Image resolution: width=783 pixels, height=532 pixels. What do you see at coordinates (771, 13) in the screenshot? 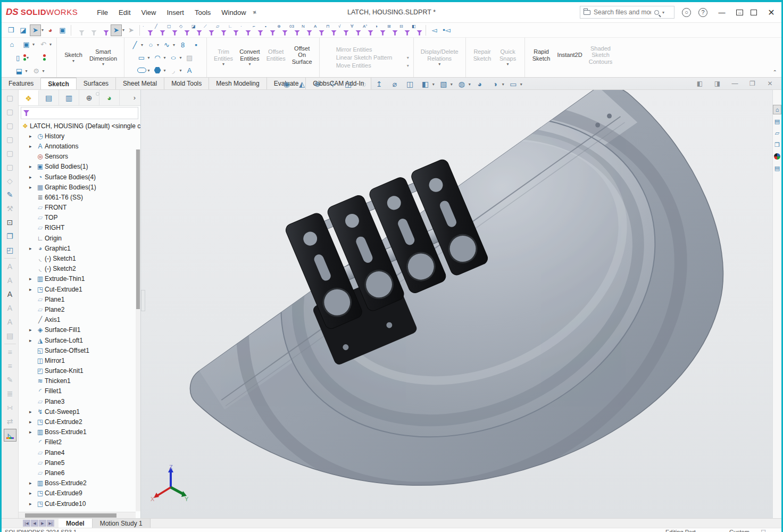
I see `close-button: ✕` at bounding box center [771, 13].